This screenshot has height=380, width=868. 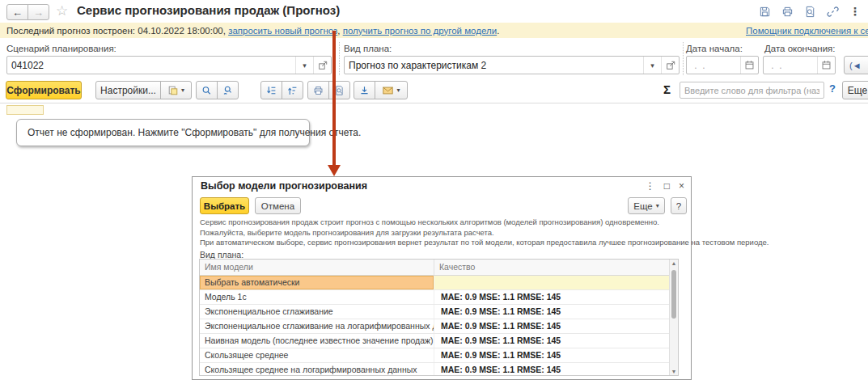 I want to click on generate-report-button: Сформировать, so click(x=44, y=91).